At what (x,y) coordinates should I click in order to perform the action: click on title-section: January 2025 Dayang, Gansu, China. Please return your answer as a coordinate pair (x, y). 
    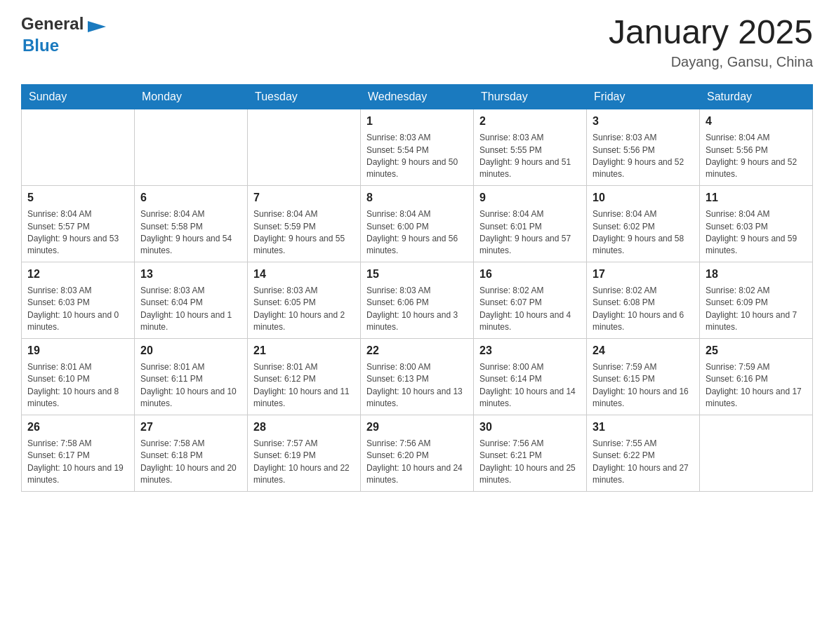
    Looking at the image, I should click on (710, 42).